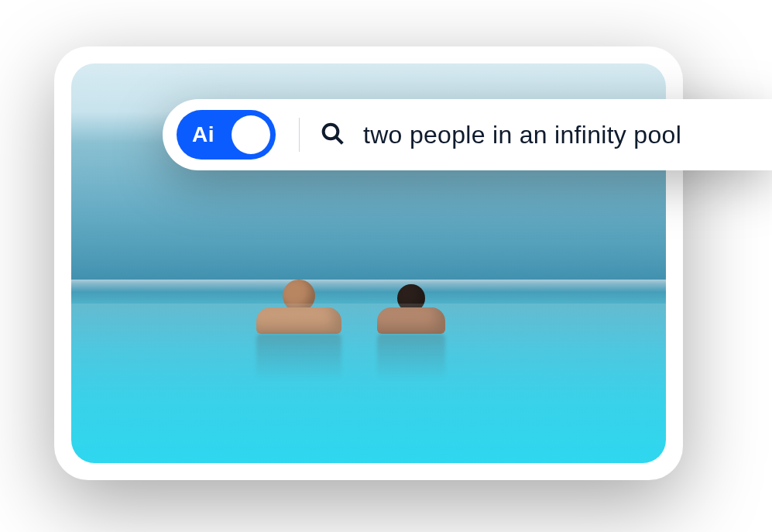 The width and height of the screenshot is (772, 532). What do you see at coordinates (251, 135) in the screenshot?
I see `ai-toggle-knob` at bounding box center [251, 135].